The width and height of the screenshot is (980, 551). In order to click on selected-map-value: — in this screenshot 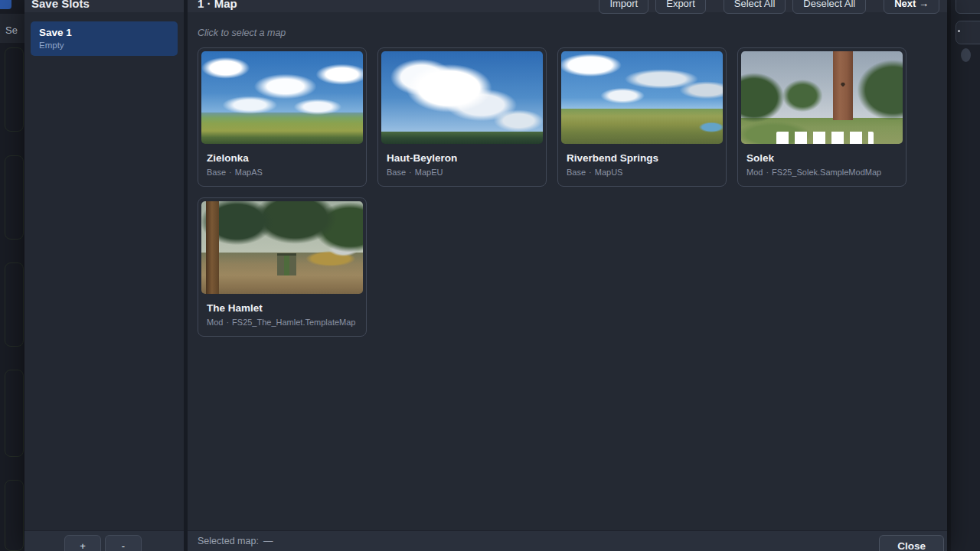, I will do `click(268, 541)`.